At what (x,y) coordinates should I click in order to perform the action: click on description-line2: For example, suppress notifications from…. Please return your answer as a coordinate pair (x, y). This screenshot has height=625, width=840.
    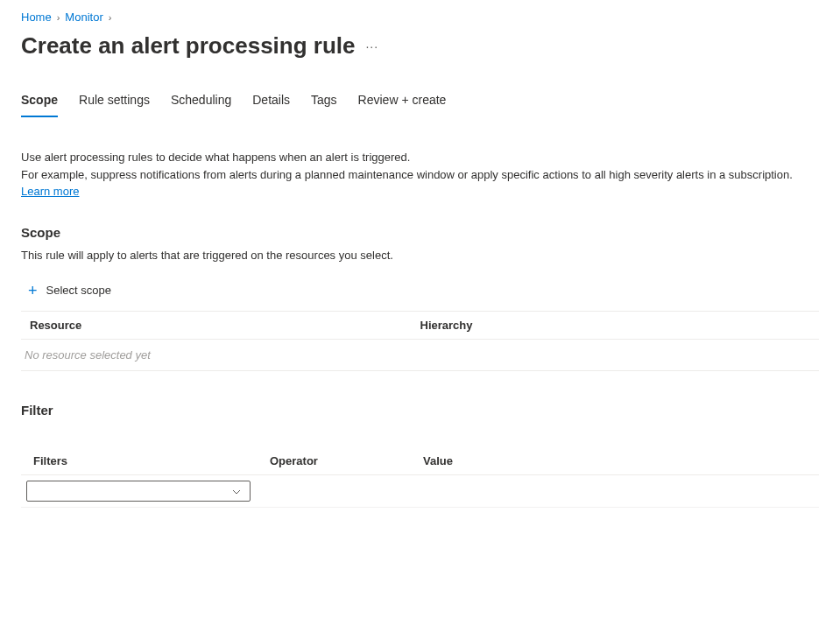
    Looking at the image, I should click on (406, 175).